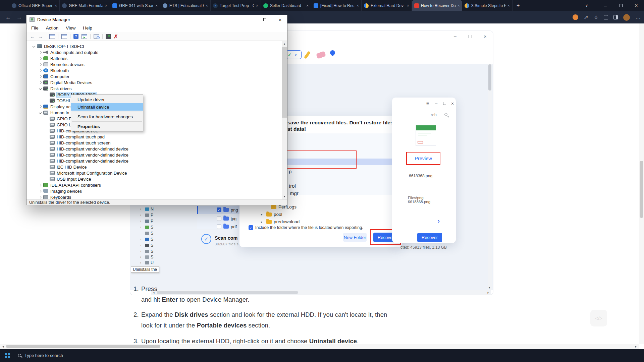 This screenshot has height=362, width=644. What do you see at coordinates (321, 55) in the screenshot?
I see `eraser-tool-icon` at bounding box center [321, 55].